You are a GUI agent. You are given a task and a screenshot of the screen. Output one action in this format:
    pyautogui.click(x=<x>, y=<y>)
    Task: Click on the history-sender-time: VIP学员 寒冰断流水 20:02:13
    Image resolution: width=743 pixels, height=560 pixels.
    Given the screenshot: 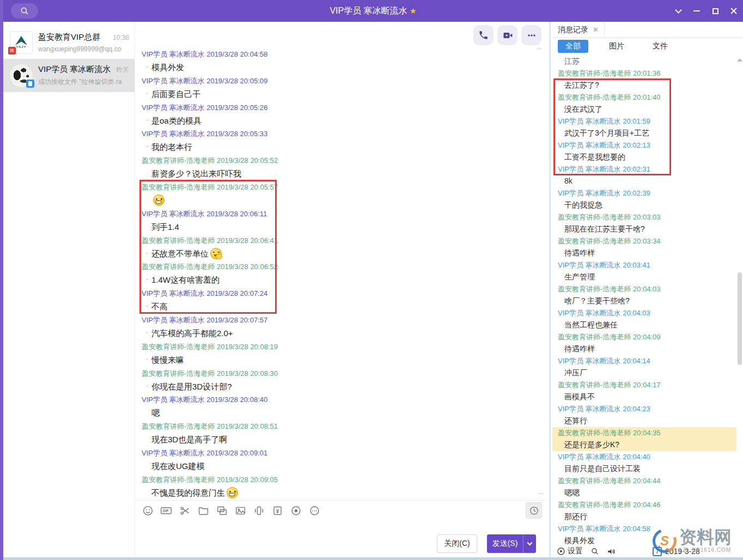 What is the action you would take?
    pyautogui.click(x=644, y=145)
    